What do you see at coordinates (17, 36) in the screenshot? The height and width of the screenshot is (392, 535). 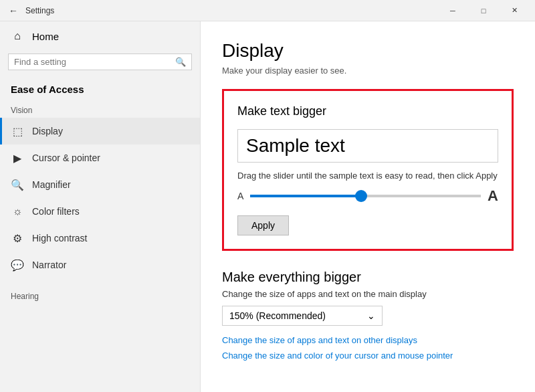 I see `home-icon: ⌂` at bounding box center [17, 36].